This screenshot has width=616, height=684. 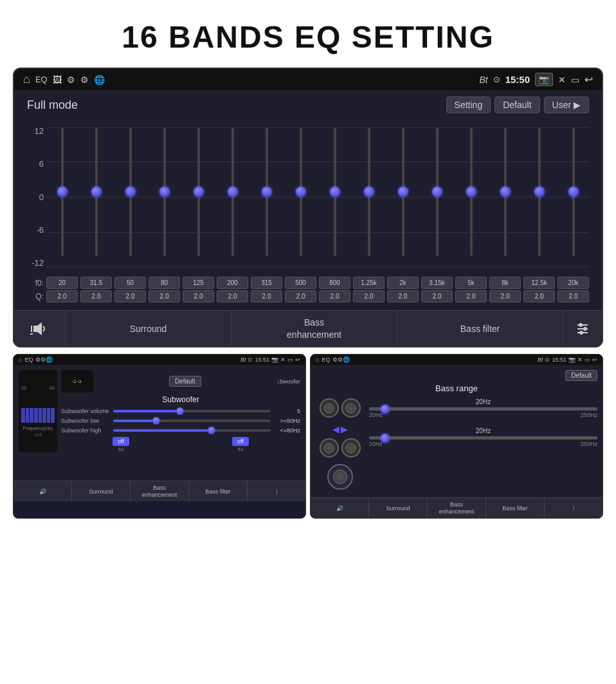 I want to click on window-icon: ▭, so click(x=575, y=80).